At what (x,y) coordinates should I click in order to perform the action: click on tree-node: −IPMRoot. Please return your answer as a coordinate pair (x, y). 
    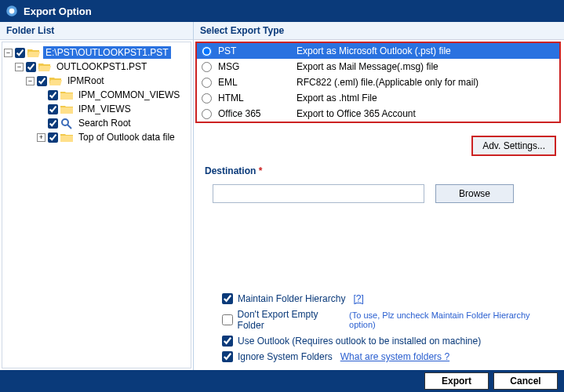
    Looking at the image, I should click on (107, 81).